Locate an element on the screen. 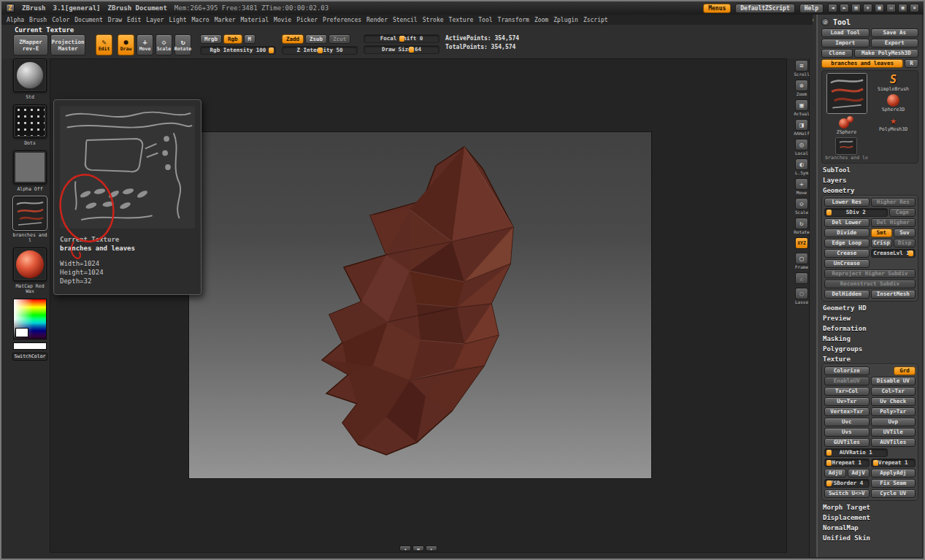 This screenshot has width=925, height=560. texture-button: Txr>Col is located at coordinates (847, 391).